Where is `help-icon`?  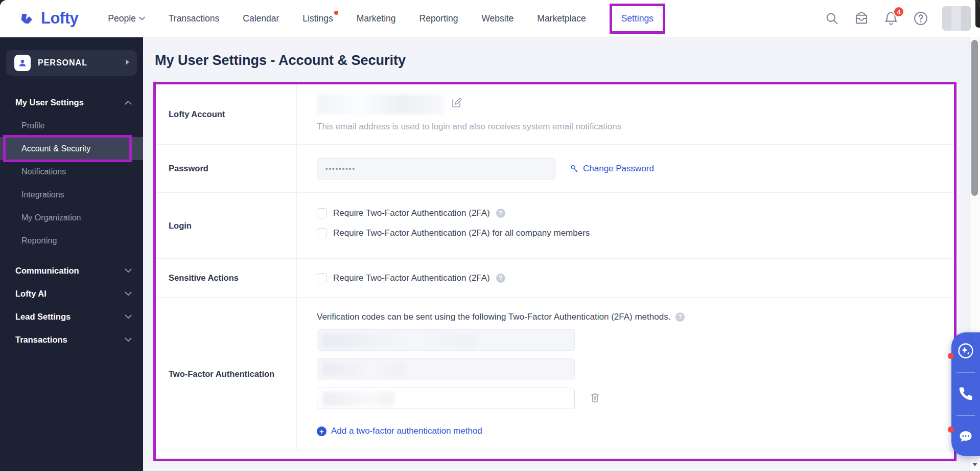 help-icon is located at coordinates (921, 18).